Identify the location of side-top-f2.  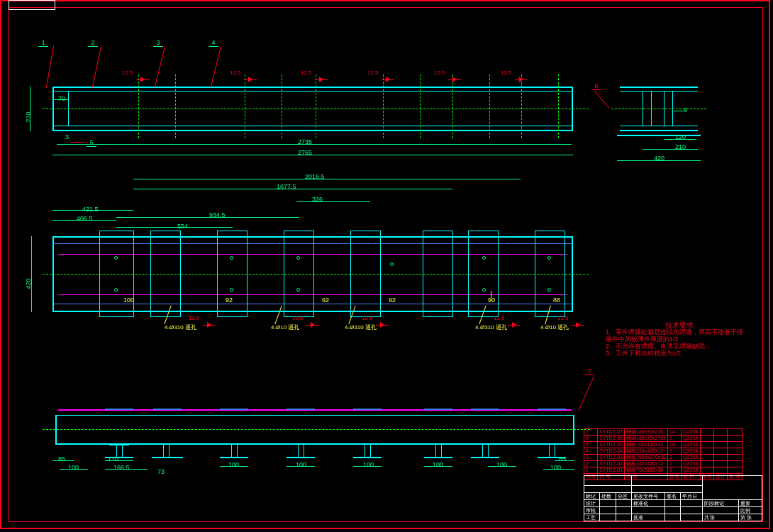
(659, 91).